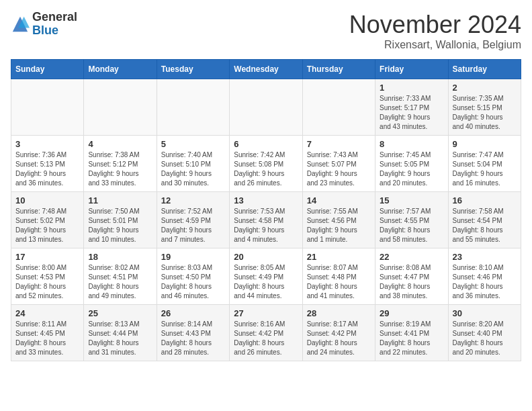 This screenshot has height=411, width=532. What do you see at coordinates (120, 338) in the screenshot?
I see `day-detail: Sunrise: 8:13 AM Sunset: 4:44 PM Dayligh…` at bounding box center [120, 338].